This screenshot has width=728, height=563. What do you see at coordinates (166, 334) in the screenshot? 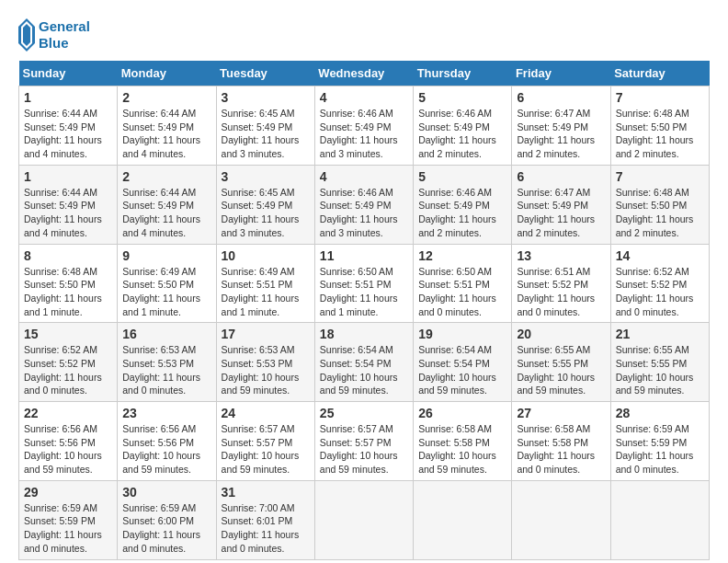
I see `day-number: 16` at bounding box center [166, 334].